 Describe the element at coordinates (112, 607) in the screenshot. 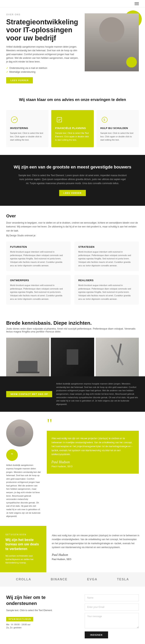

I see `email-field-wrapper` at that location.